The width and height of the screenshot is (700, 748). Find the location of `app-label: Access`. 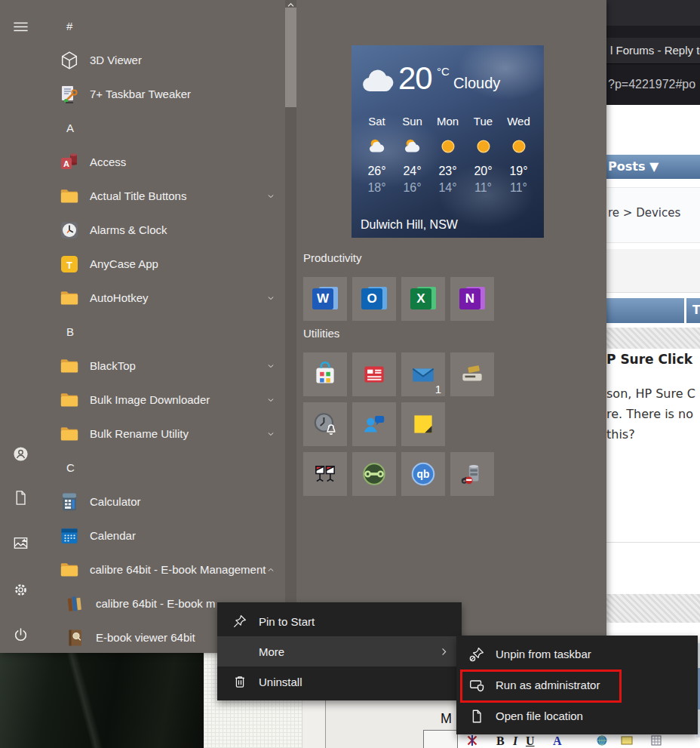

app-label: Access is located at coordinates (108, 162).